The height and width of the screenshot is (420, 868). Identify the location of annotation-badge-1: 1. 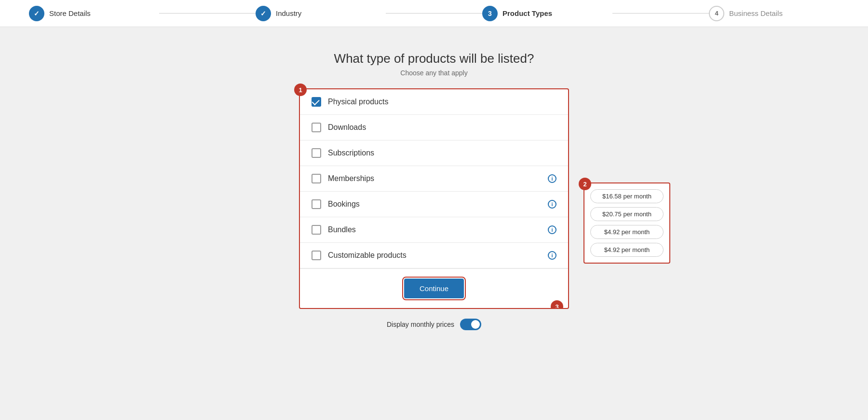
(300, 90).